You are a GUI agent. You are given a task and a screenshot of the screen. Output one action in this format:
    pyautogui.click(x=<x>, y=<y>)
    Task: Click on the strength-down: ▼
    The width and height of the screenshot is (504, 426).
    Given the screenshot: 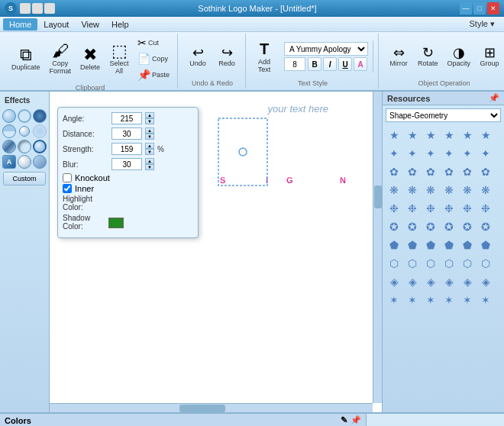 What is the action you would take?
    pyautogui.click(x=150, y=152)
    